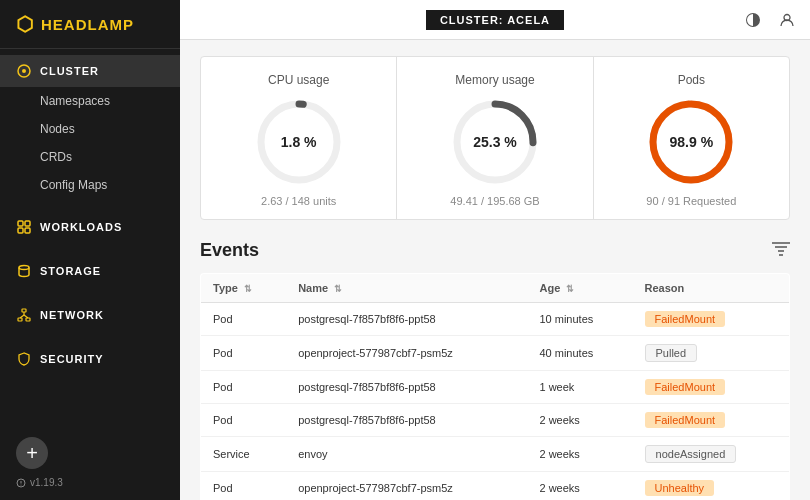 The width and height of the screenshot is (810, 500). What do you see at coordinates (72, 315) in the screenshot?
I see `network-label: NETWORK` at bounding box center [72, 315].